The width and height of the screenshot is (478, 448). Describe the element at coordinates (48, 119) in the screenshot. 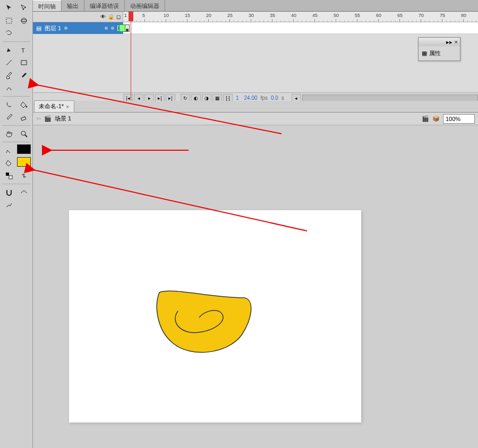

I see `scene-icon: 🎬` at that location.